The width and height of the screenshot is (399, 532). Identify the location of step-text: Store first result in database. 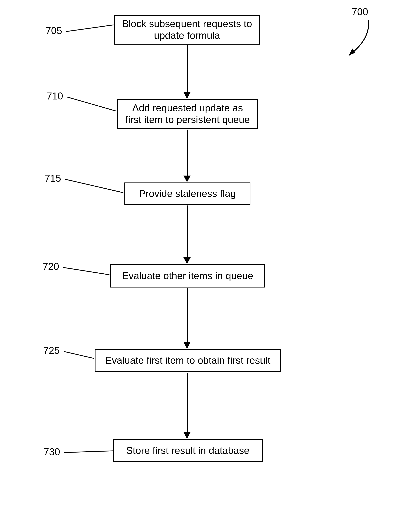
(188, 451).